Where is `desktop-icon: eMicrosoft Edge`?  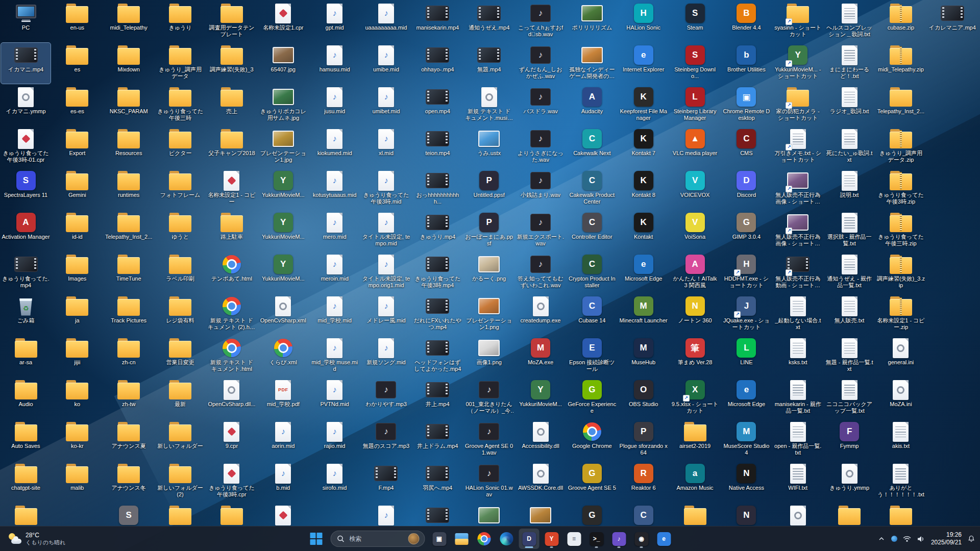
desktop-icon: eMicrosoft Edge is located at coordinates (746, 398).